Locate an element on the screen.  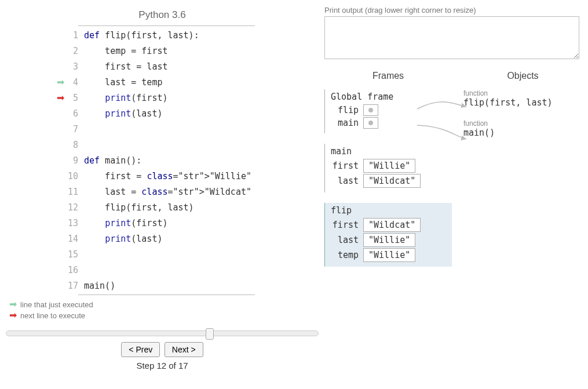
line-number: 17 is located at coordinates (76, 286).